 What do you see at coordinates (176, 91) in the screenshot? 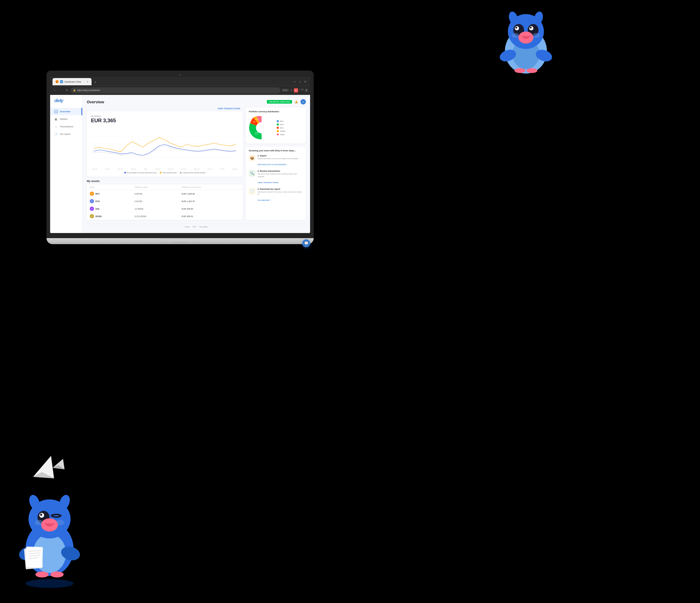
I see `address-bar: 🔒 https://divly.com/client/#/` at bounding box center [176, 91].